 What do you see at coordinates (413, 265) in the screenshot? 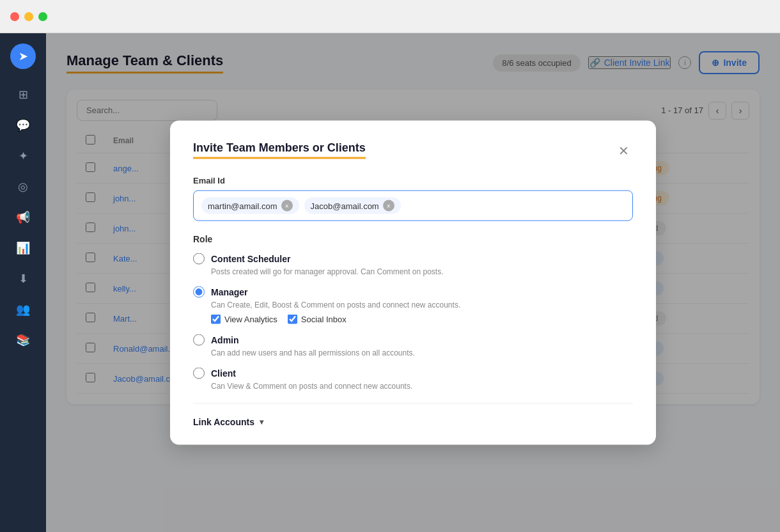
I see `role-option-content-scheduler: Content Scheduler Posts created will go …` at bounding box center [413, 265].